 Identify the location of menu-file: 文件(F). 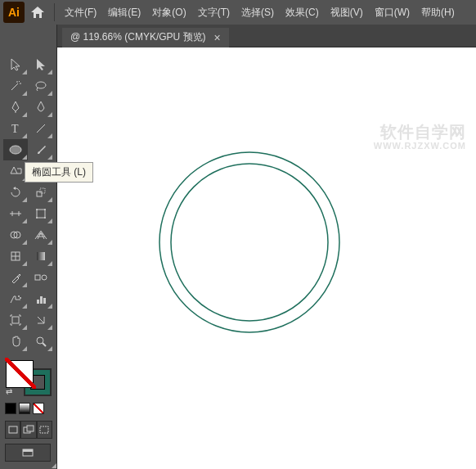
(80, 13).